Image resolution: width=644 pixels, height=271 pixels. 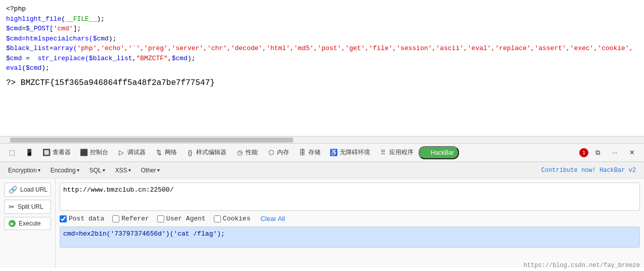 What do you see at coordinates (24, 170) in the screenshot?
I see `menu-encryption: Encryption ▾` at bounding box center [24, 170].